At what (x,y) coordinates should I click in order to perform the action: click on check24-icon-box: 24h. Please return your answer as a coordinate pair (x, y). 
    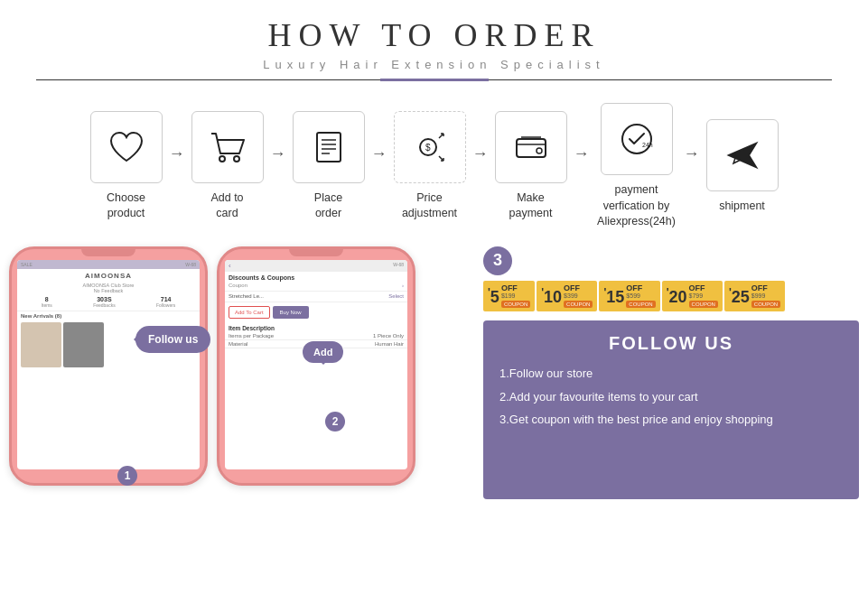
    Looking at the image, I should click on (637, 139).